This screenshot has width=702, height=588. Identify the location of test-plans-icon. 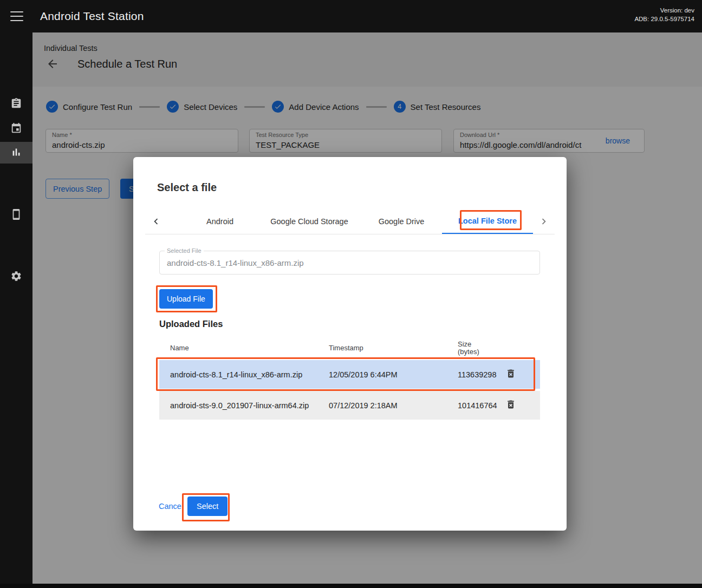
(16, 104).